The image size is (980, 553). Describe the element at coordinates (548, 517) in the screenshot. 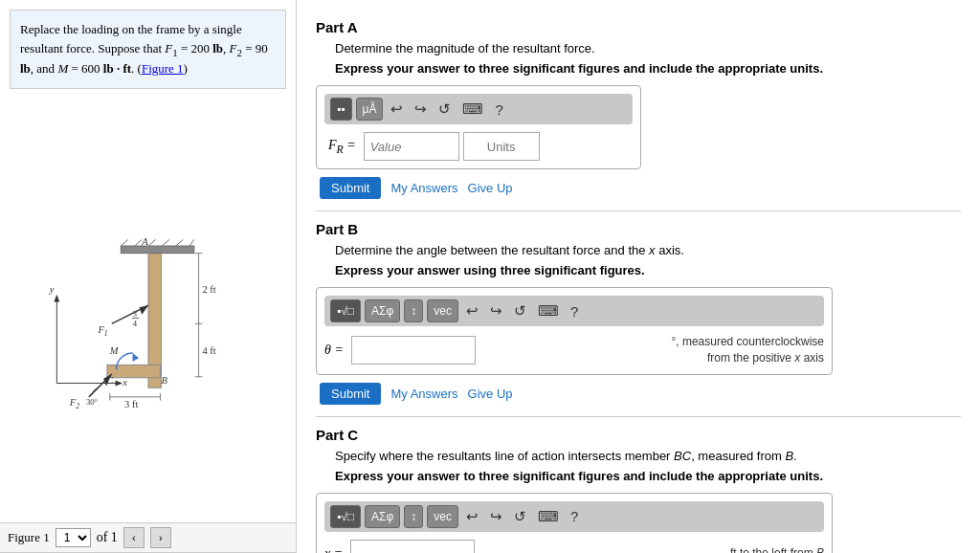

I see `toolbar-c-keyboard-btn: ⌨` at that location.